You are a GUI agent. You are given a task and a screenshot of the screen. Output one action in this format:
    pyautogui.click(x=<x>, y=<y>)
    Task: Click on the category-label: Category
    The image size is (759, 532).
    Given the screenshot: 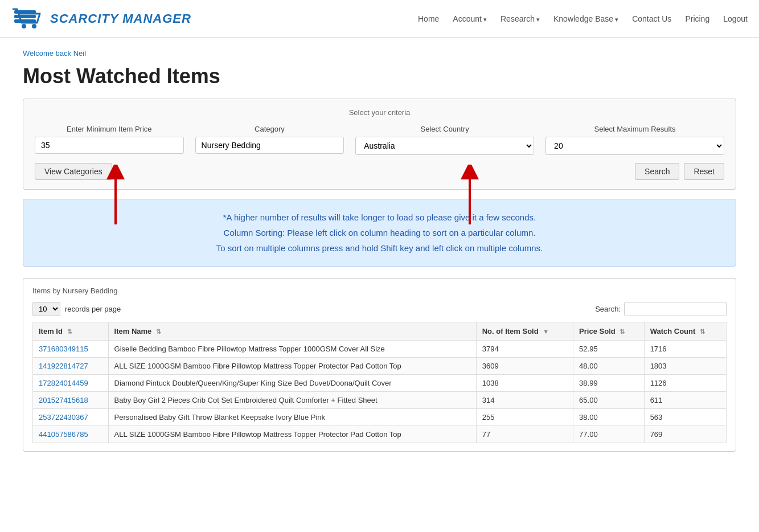 What is the action you would take?
    pyautogui.click(x=270, y=129)
    